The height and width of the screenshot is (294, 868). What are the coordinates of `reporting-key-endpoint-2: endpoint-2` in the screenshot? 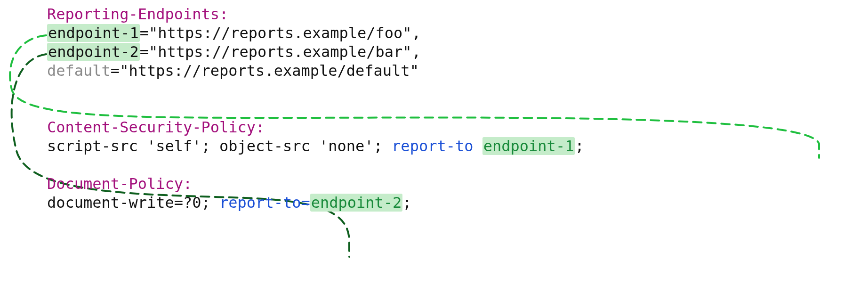 It's located at (93, 52).